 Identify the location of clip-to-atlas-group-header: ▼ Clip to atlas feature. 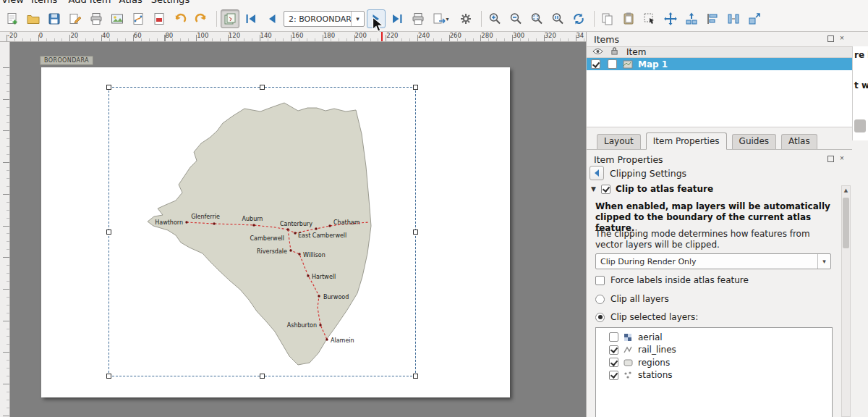
(652, 189).